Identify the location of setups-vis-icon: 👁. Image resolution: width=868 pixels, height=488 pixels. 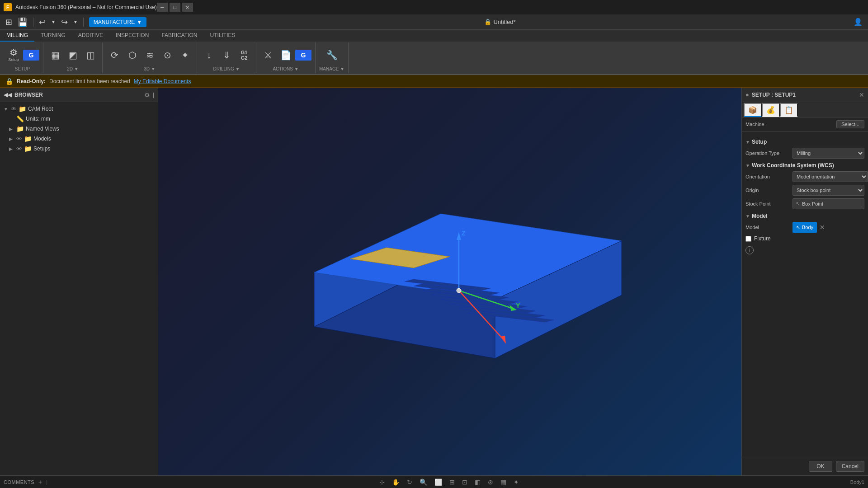
(19, 149).